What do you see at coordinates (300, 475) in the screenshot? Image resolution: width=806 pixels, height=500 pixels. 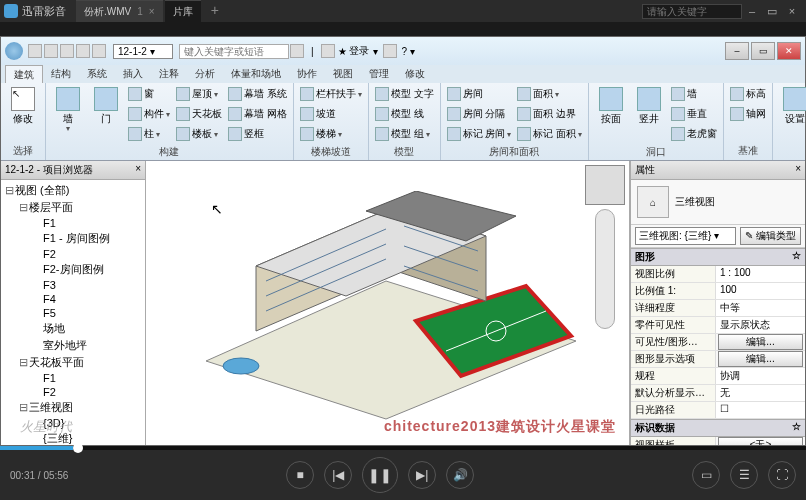 I see `stop-button: ■` at bounding box center [300, 475].